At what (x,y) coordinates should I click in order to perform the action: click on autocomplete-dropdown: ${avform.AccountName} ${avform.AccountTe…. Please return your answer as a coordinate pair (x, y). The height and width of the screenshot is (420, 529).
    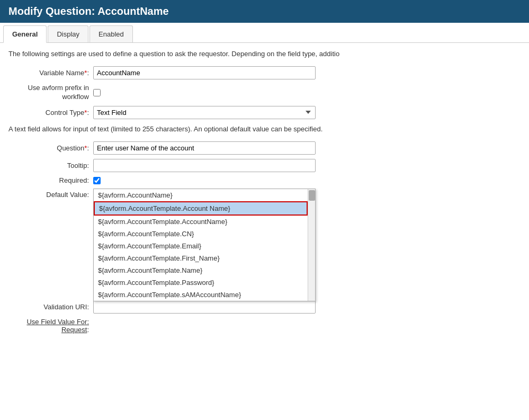
    Looking at the image, I should click on (204, 245).